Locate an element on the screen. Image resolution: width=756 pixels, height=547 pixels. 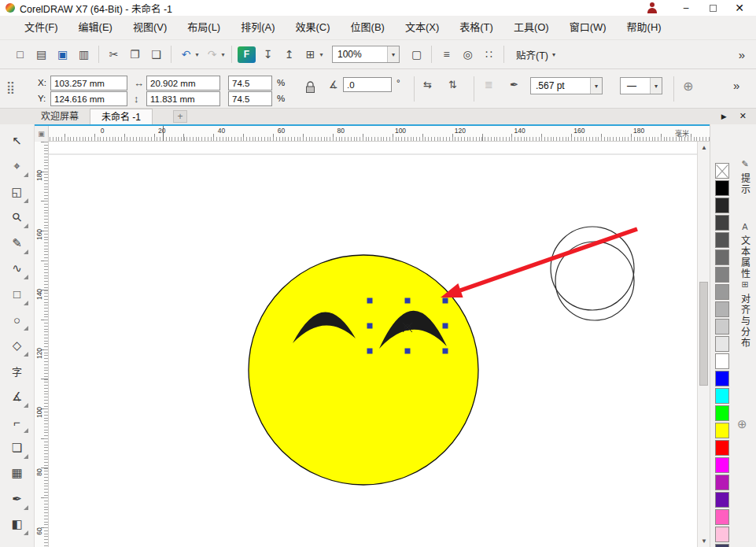
menu-item: 文本(X) is located at coordinates (422, 28).